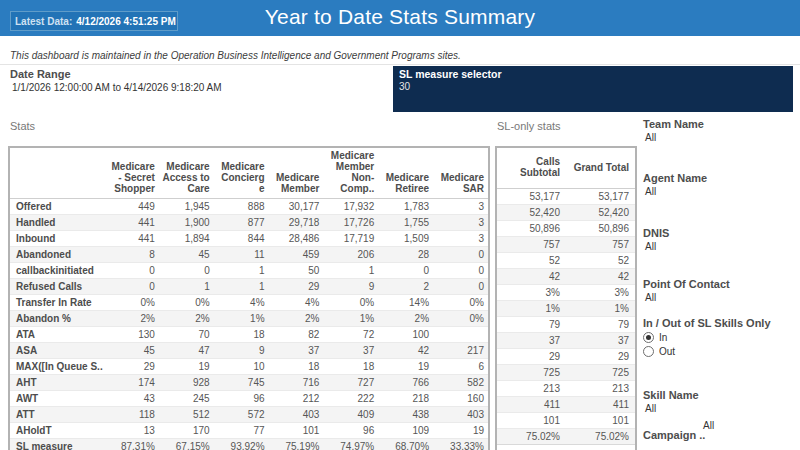 The width and height of the screenshot is (800, 450). What do you see at coordinates (600, 261) in the screenshot?
I see `sl-only-cell: 52` at bounding box center [600, 261].